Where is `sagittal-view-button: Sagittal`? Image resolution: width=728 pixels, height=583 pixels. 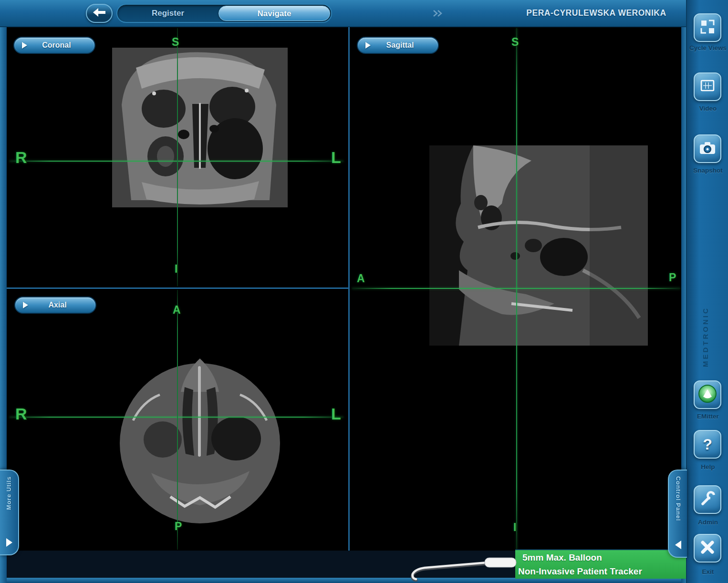 sagittal-view-button: Sagittal is located at coordinates (398, 45).